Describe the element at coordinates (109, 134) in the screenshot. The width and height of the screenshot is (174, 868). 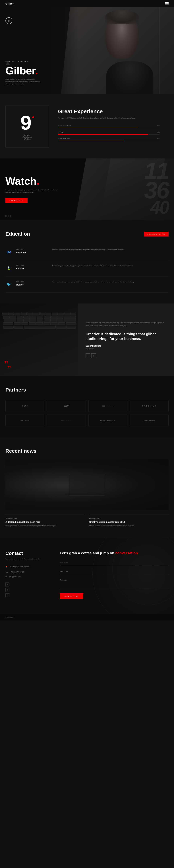
I see `skill-html-bar-bg` at that location.